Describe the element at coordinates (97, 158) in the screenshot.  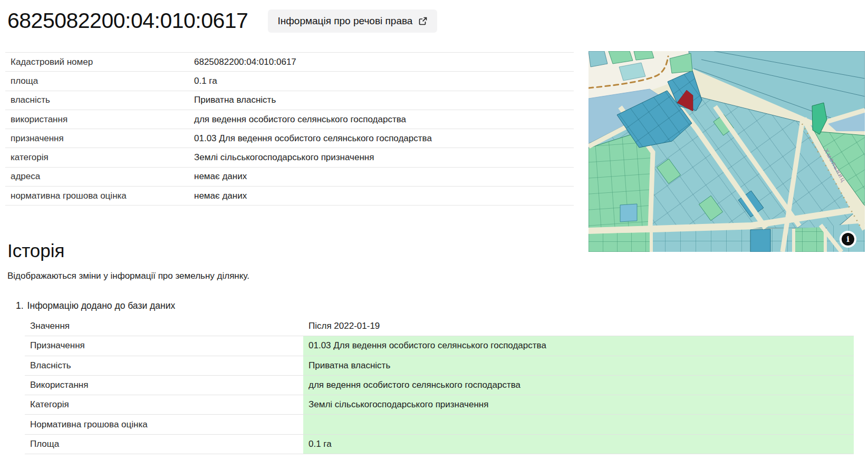
I see `attribute-label: категорія` at that location.